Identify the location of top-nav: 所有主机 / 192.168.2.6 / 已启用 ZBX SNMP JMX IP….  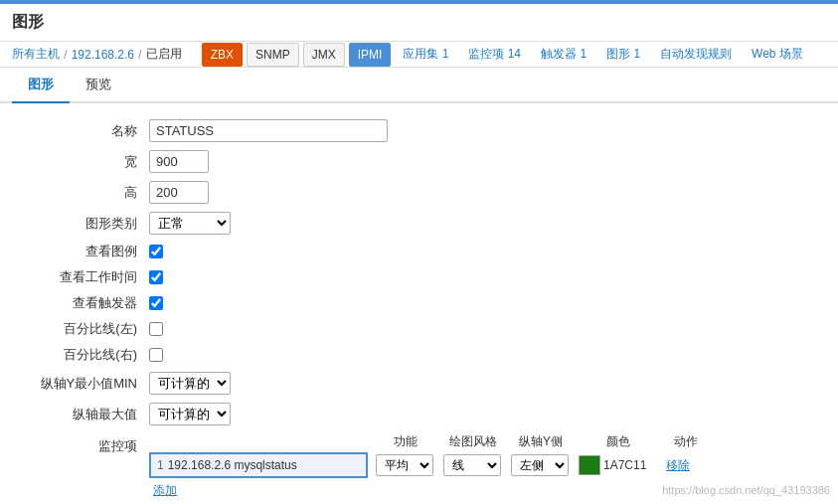
(419, 55).